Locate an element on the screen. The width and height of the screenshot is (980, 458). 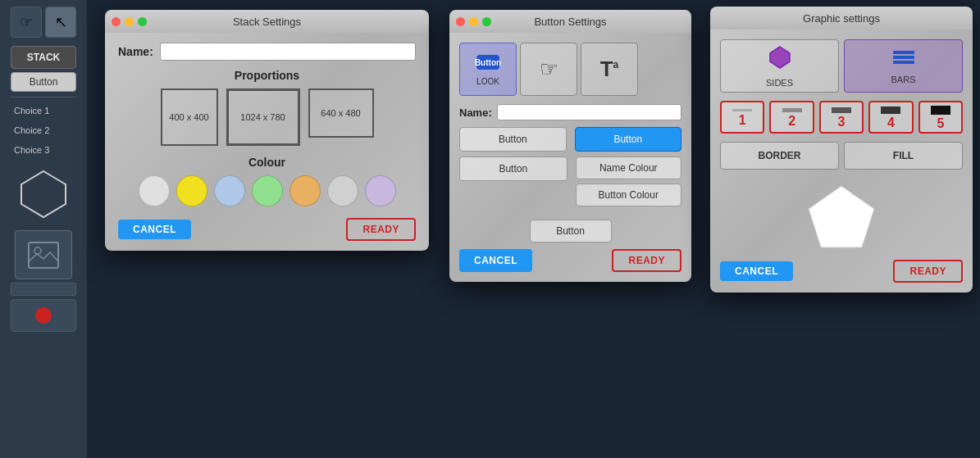
button-close-dot is located at coordinates (461, 21).